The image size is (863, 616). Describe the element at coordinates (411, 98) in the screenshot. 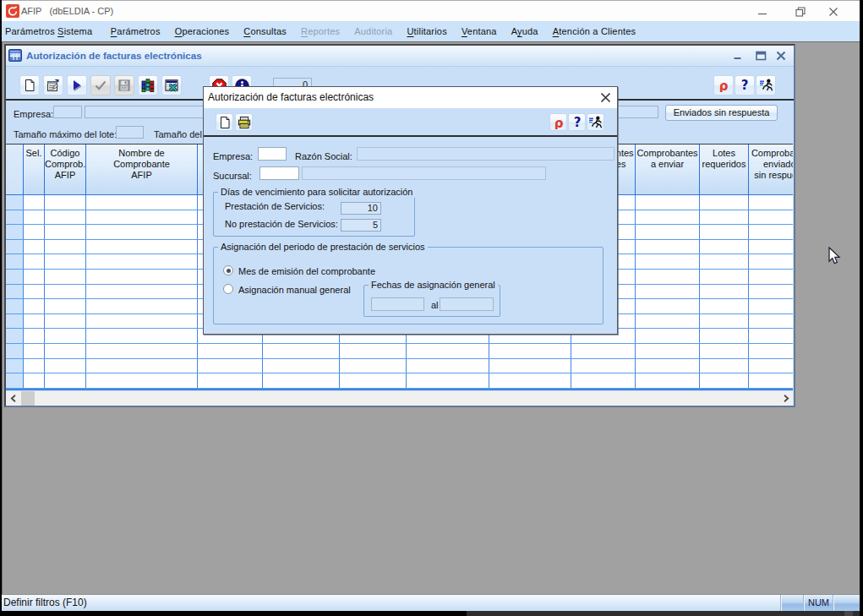

I see `dialog-title-bar: Autorización de facturas electrónicas` at that location.